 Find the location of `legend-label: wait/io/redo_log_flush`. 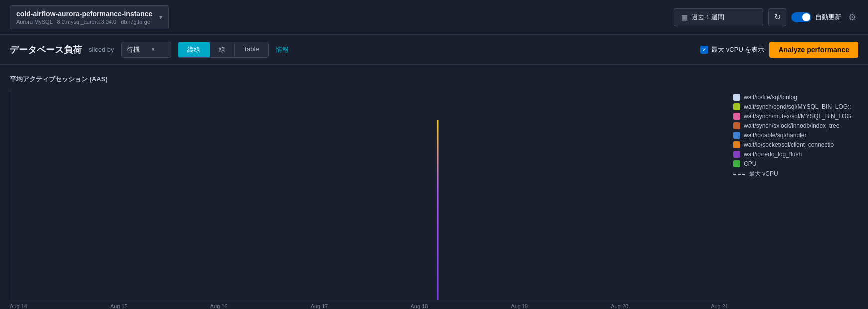

legend-label: wait/io/redo_log_flush is located at coordinates (773, 154).